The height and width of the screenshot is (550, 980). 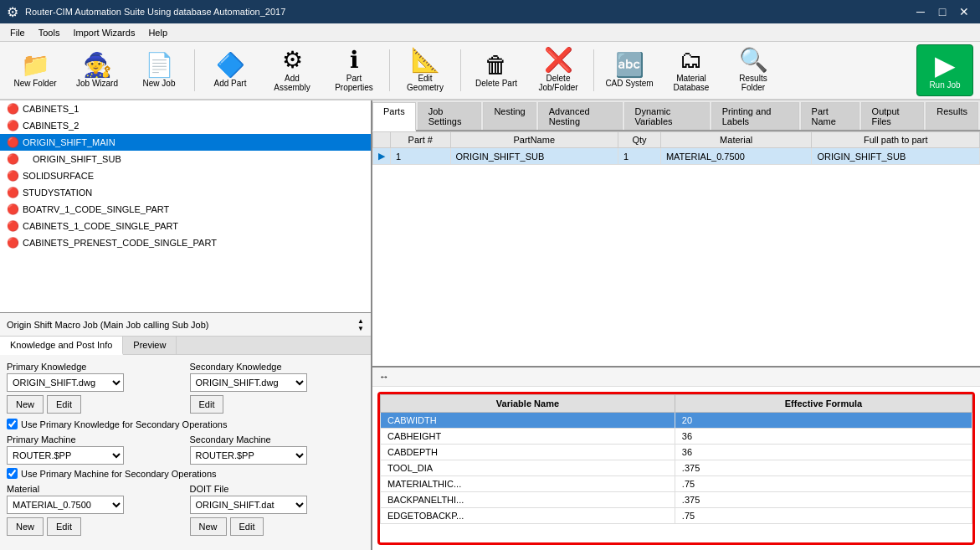 I want to click on secondary-knowledge-edit-button: Edit, so click(x=208, y=404).